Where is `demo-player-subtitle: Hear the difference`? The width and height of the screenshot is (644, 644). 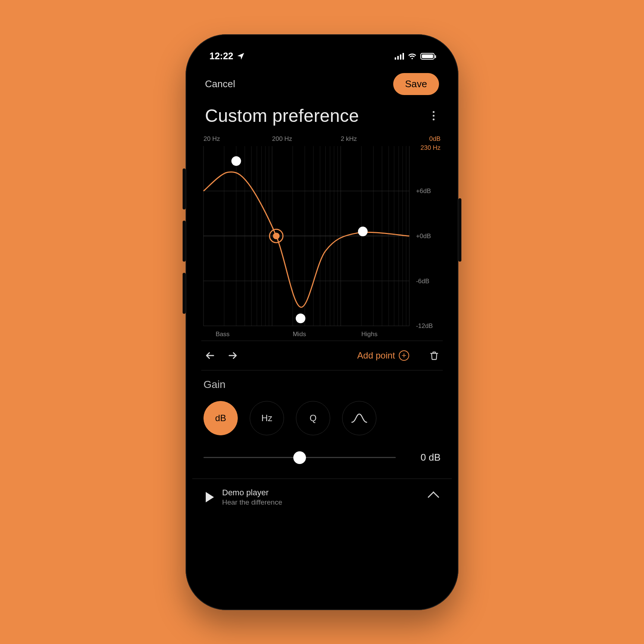
demo-player-subtitle: Hear the difference is located at coordinates (252, 502).